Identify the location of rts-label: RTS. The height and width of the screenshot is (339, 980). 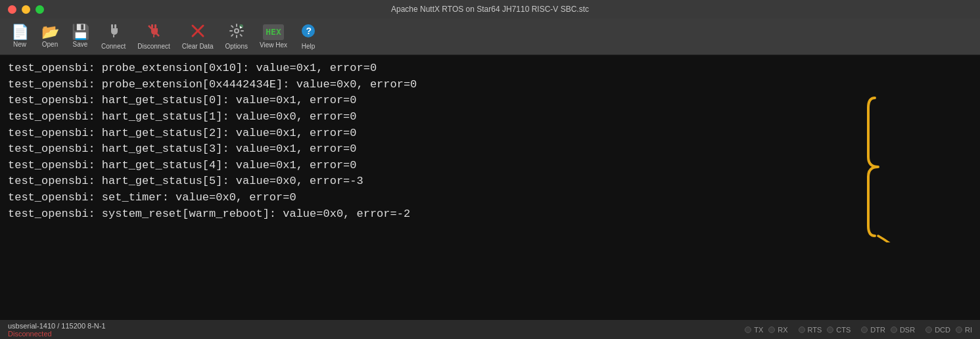
(815, 330).